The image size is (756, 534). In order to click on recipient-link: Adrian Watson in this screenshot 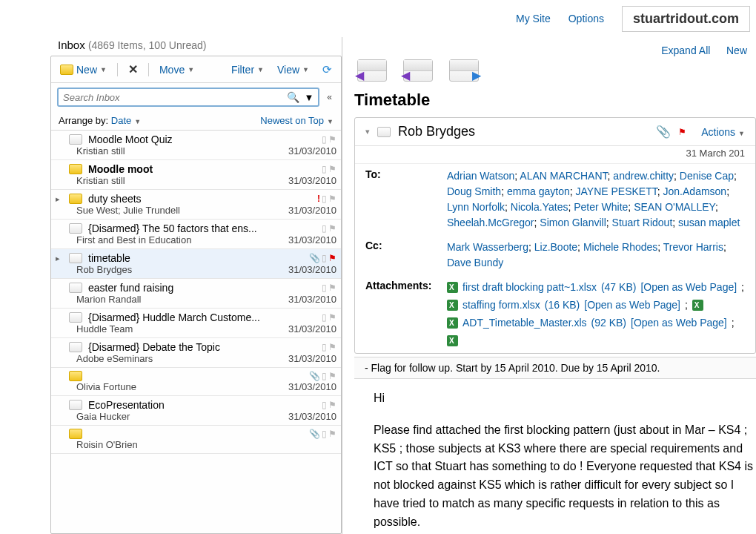, I will do `click(480, 176)`.